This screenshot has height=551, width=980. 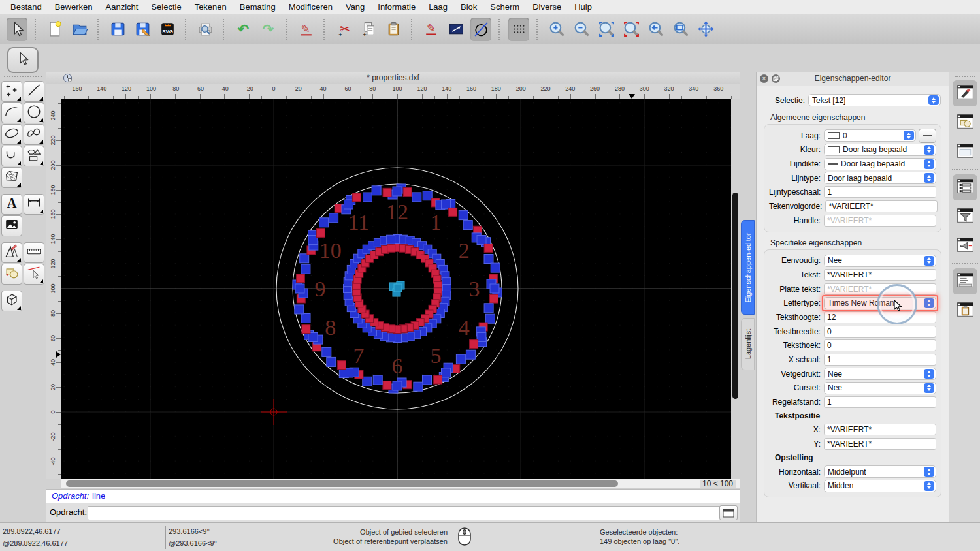 What do you see at coordinates (397, 7) in the screenshot?
I see `menu-informatie: Informatie` at bounding box center [397, 7].